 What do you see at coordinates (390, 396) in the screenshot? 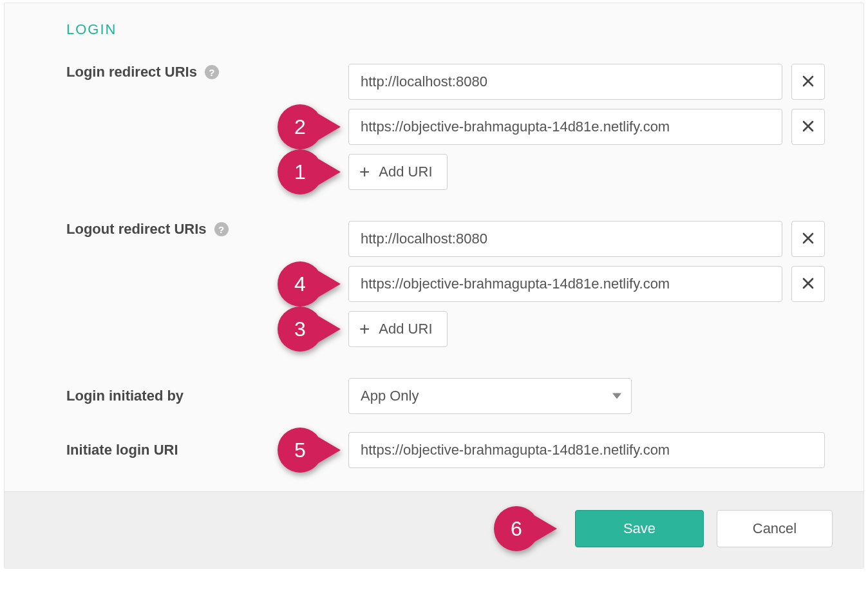
I see `select-value: App Only` at bounding box center [390, 396].